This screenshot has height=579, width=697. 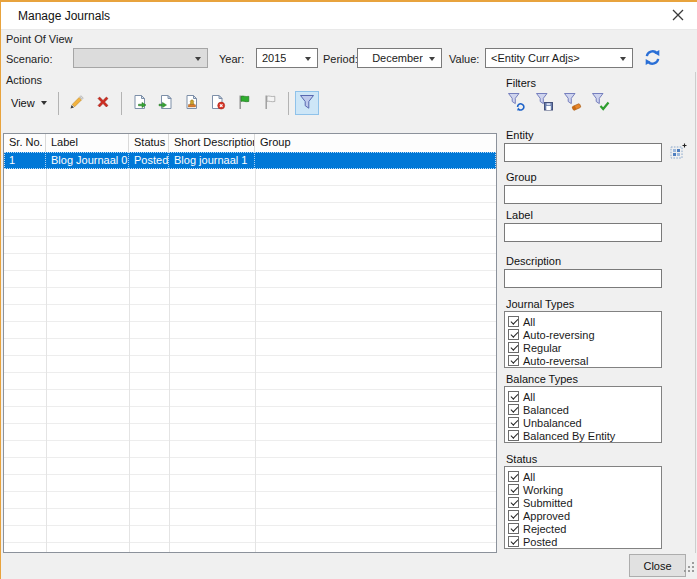 What do you see at coordinates (584, 348) in the screenshot?
I see `checkbox-journal-type-regular: Regular` at bounding box center [584, 348].